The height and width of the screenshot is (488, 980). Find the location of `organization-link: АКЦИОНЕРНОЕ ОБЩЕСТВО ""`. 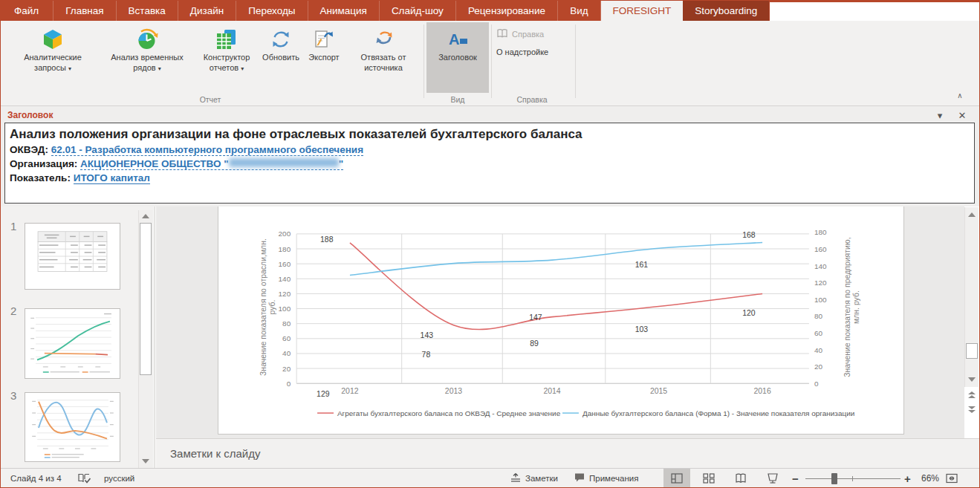

organization-link: АКЦИОНЕРНОЕ ОБЩЕСТВО "" is located at coordinates (212, 164).